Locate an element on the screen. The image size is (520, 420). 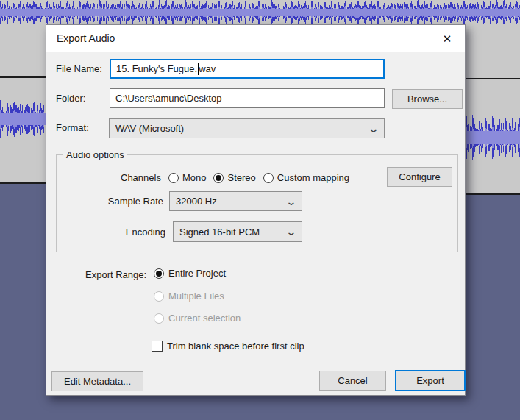
export-range-label: Export Range: is located at coordinates (116, 275).